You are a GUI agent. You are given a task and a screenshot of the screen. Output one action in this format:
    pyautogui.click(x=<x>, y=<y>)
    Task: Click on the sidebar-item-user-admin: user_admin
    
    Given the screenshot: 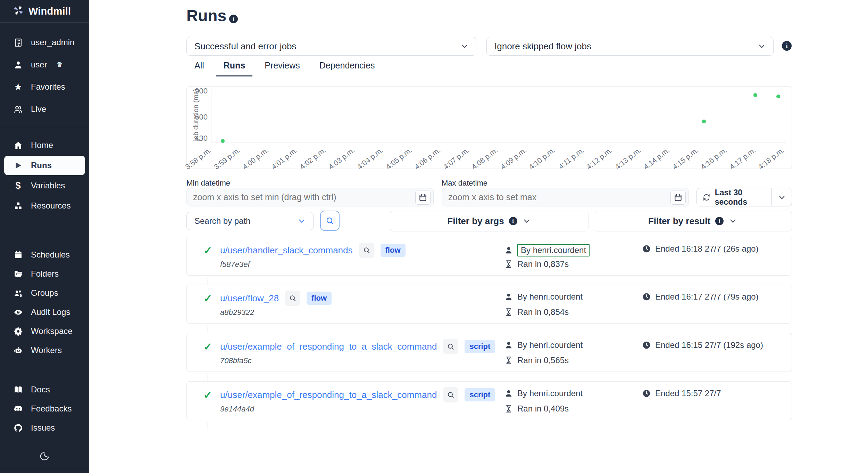 What is the action you would take?
    pyautogui.click(x=44, y=42)
    